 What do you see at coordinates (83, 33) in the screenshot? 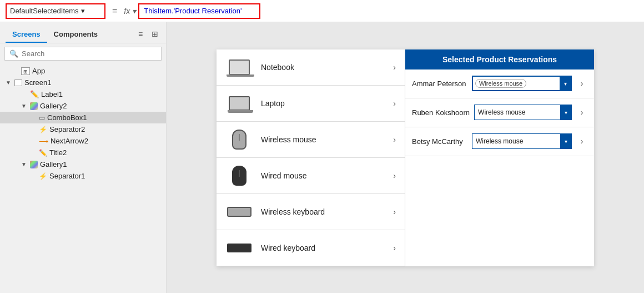
I see `sidebar-tab-bar: Screens Components ≡ ⊞` at bounding box center [83, 33].